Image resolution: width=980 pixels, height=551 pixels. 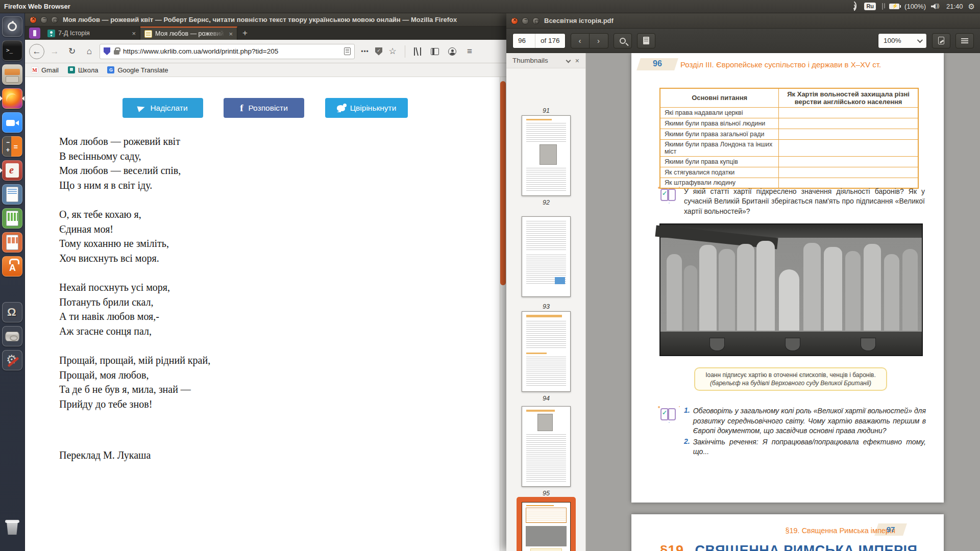 What do you see at coordinates (546, 527) in the screenshot?
I see `thumbnail-current-page` at bounding box center [546, 527].